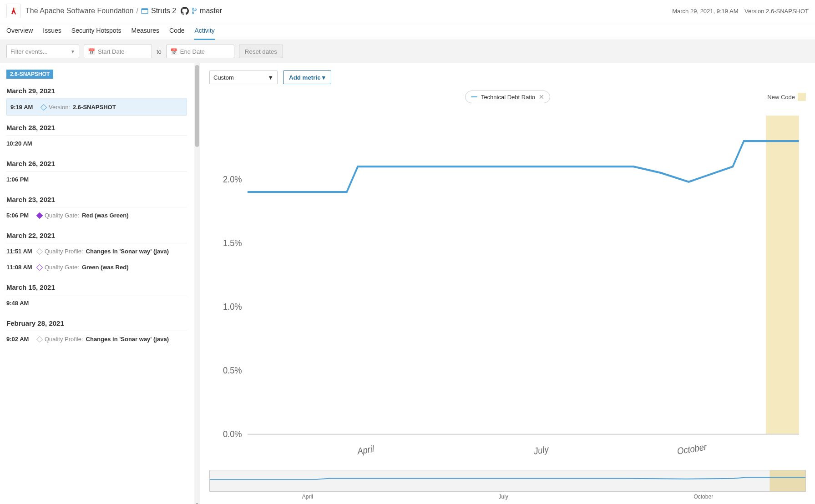 Image resolution: width=815 pixels, height=504 pixels. What do you see at coordinates (197, 284) in the screenshot?
I see `scrollbar: ▲ ▼` at bounding box center [197, 284].